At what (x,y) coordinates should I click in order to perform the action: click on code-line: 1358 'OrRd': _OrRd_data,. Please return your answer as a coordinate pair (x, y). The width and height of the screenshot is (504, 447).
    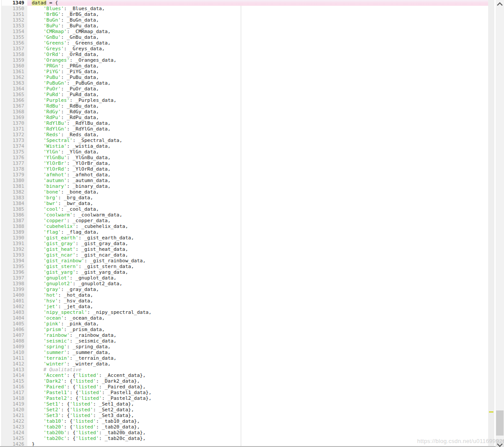
    Looking at the image, I should click on (244, 55).